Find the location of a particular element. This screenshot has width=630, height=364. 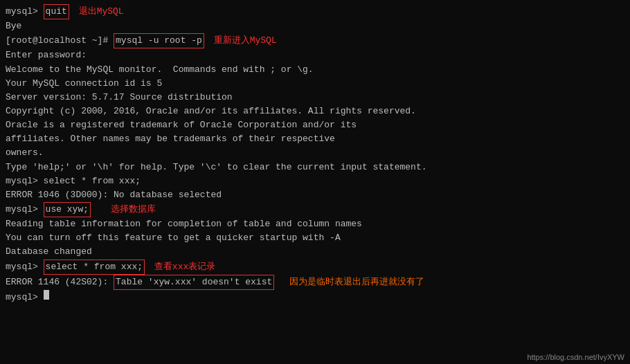

highlighted-command: Table 'xyw.xxx' doesn't exist is located at coordinates (194, 282).